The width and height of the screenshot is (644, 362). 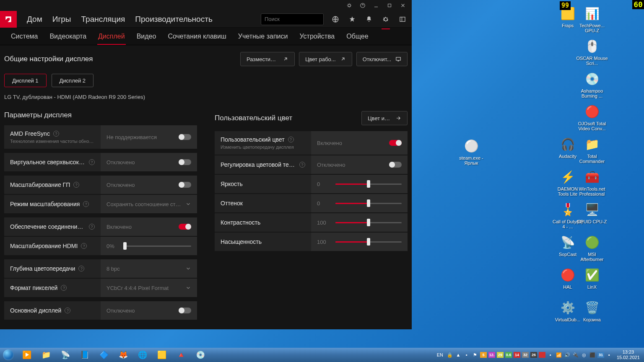 What do you see at coordinates (471, 152) in the screenshot?
I see `desktop-icon-steam: ⚪steam.exe - Ярлык` at bounding box center [471, 152].